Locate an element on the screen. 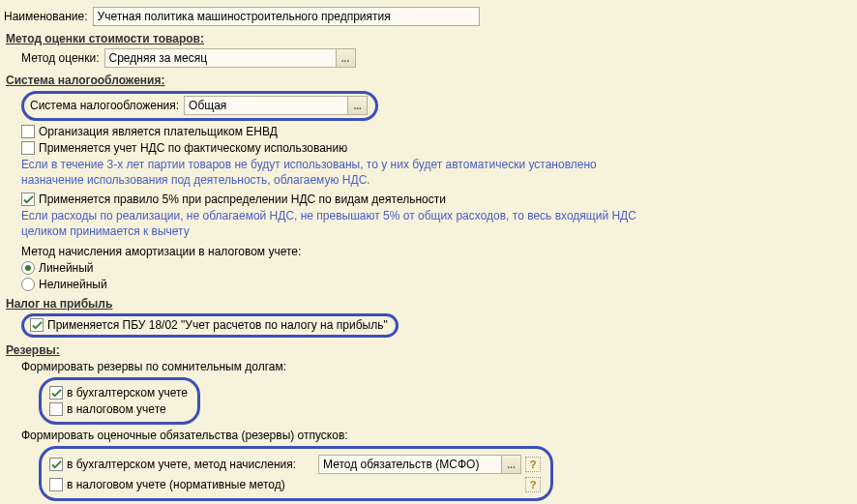 Image resolution: width=857 pixels, height=504 pixels. info-3years: Если в течение 3-х лет партии товаров не… is located at coordinates (323, 172).